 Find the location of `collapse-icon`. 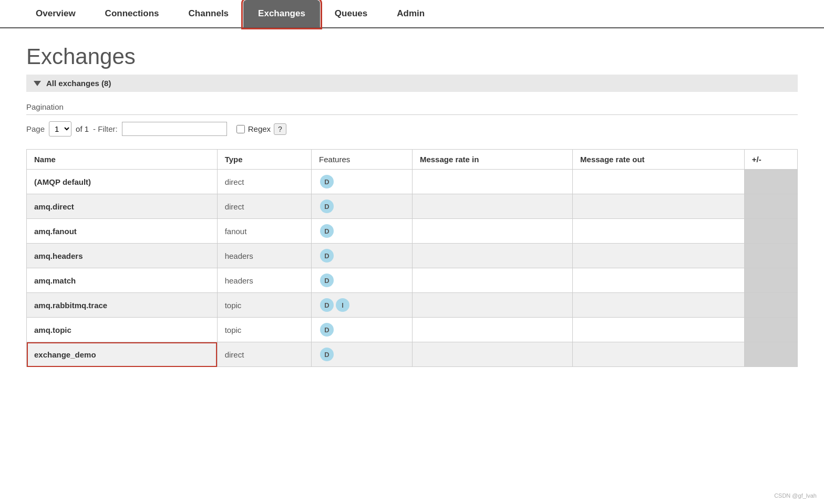

collapse-icon is located at coordinates (37, 83).